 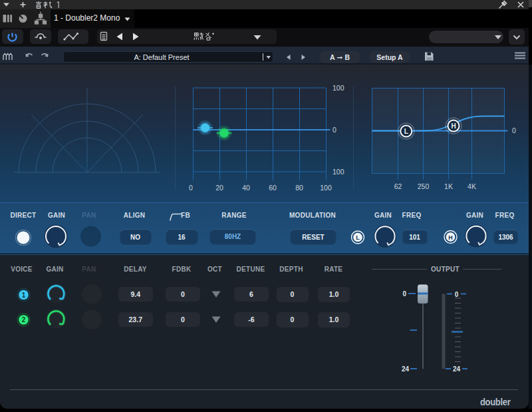 What do you see at coordinates (424, 186) in the screenshot?
I see `svg-text: 250` at bounding box center [424, 186].